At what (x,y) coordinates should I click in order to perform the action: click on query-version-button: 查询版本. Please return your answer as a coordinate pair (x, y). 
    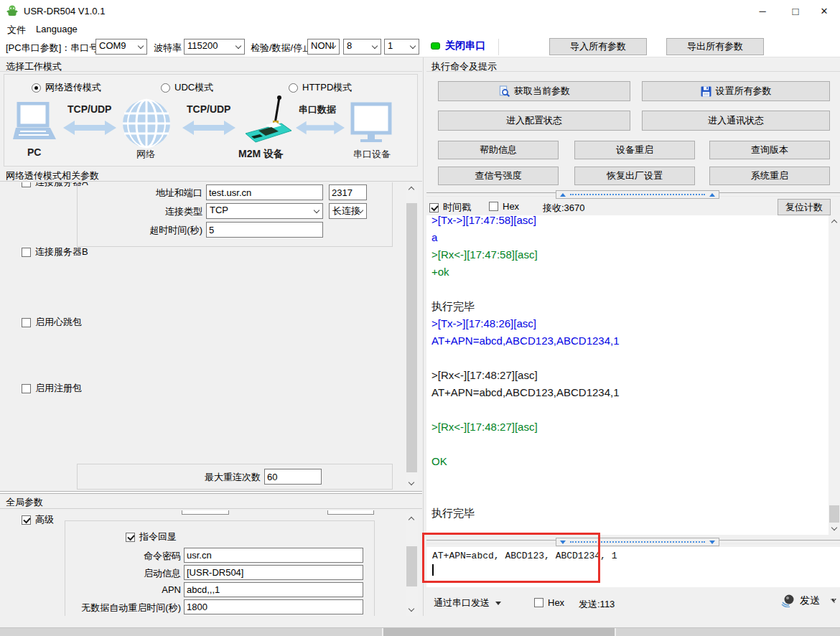
    Looking at the image, I should click on (770, 150).